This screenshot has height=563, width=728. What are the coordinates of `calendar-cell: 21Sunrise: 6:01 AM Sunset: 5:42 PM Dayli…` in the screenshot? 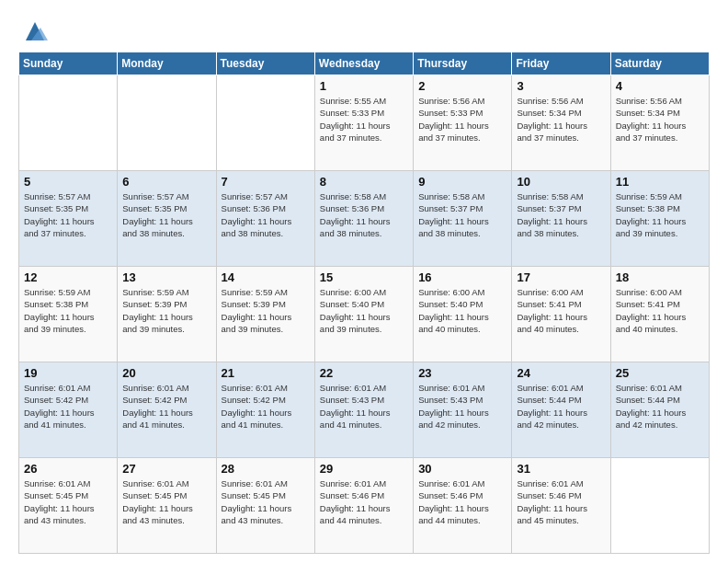 It's located at (265, 410).